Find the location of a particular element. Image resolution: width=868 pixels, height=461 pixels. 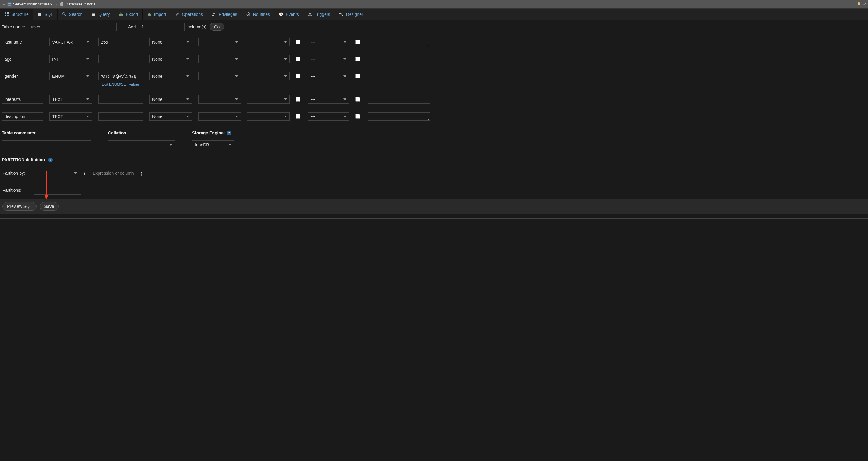

table-options-inputs: InnoDB is located at coordinates (434, 146).